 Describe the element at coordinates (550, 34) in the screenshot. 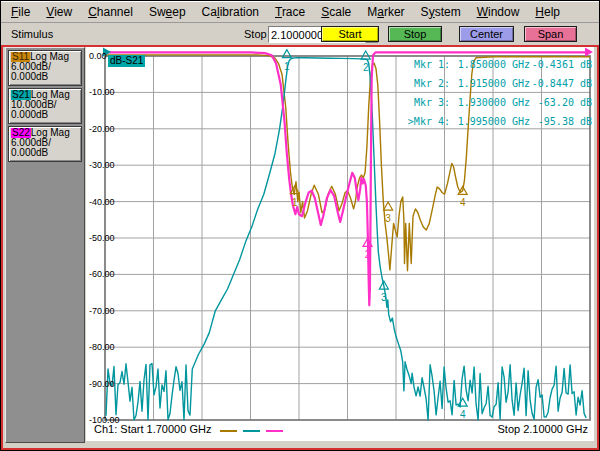

I see `span-button: Span` at that location.